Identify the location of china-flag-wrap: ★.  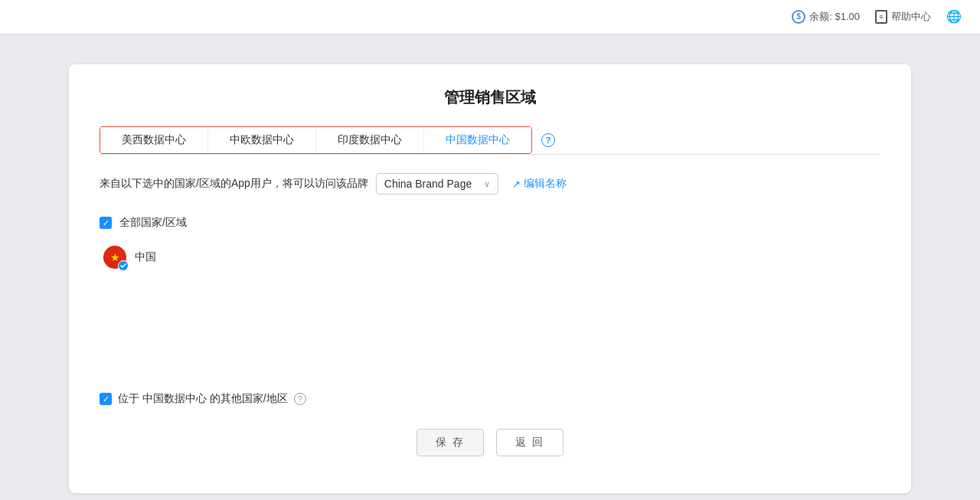
(115, 257).